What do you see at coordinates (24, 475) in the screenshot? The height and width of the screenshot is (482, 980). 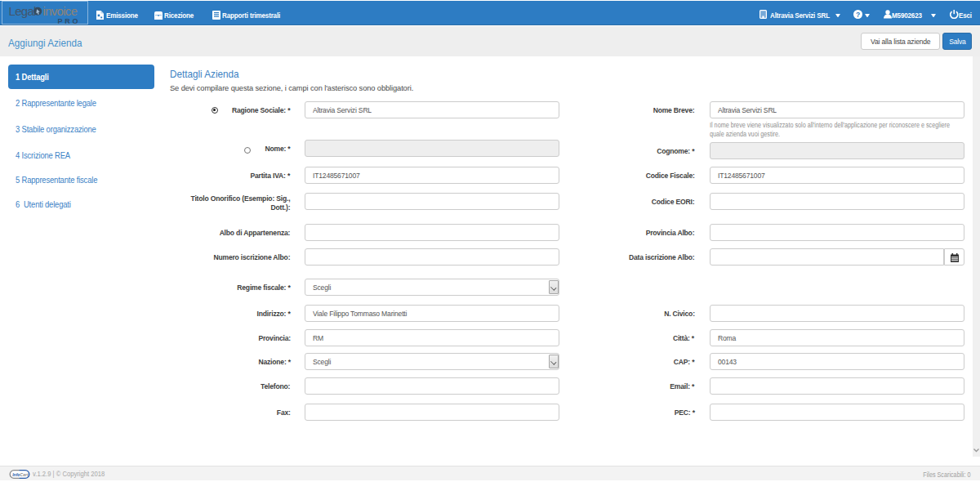 I see `svg-text: Cert` at bounding box center [24, 475].